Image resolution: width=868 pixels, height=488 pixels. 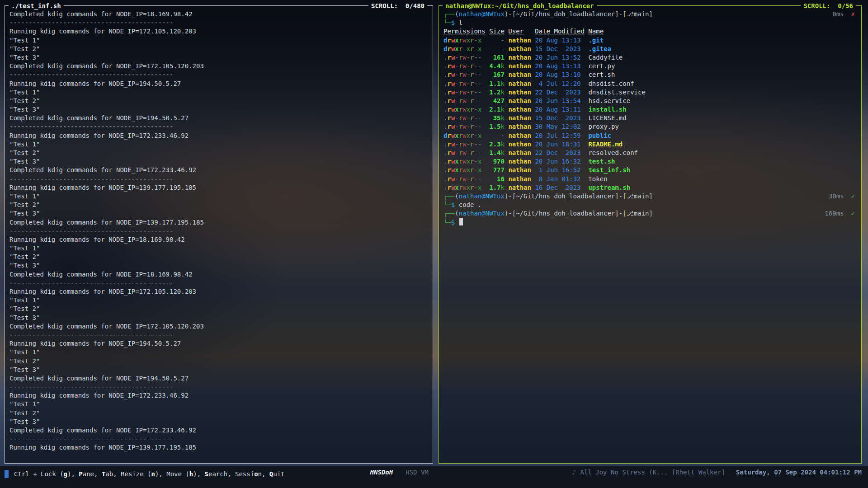 What do you see at coordinates (650, 41) in the screenshot?
I see `file-row: drwxrwxr-x - nathan 20 Aug 13:13 .git` at bounding box center [650, 41].